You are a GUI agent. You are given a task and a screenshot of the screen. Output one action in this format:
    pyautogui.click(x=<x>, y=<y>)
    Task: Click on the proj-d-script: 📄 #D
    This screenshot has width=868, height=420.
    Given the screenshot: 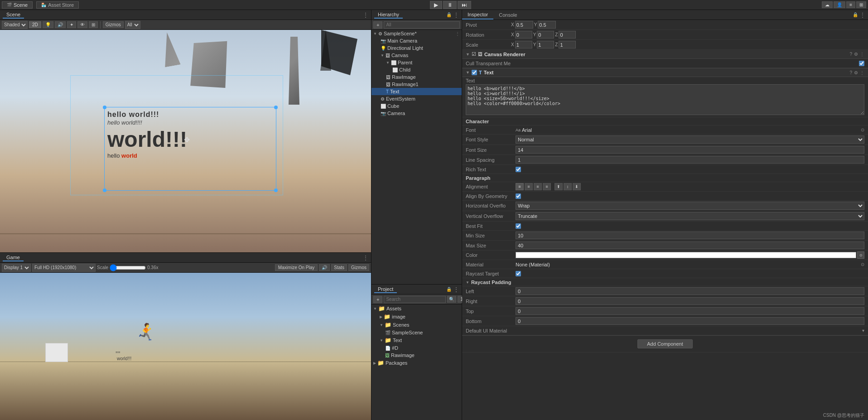 What is the action you would take?
    pyautogui.click(x=417, y=348)
    